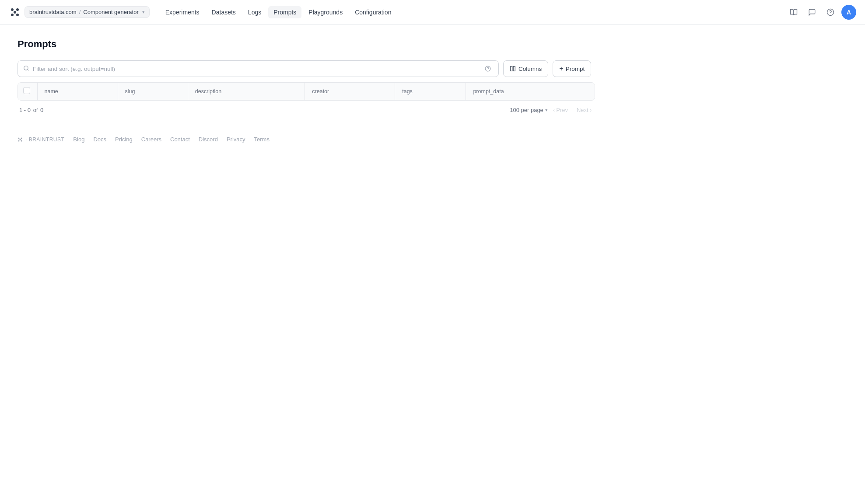  What do you see at coordinates (306, 108) in the screenshot?
I see `pagination-row: 1 - 0 of 0 100 per page ▾ ‹ Prev Next ›` at bounding box center [306, 108].